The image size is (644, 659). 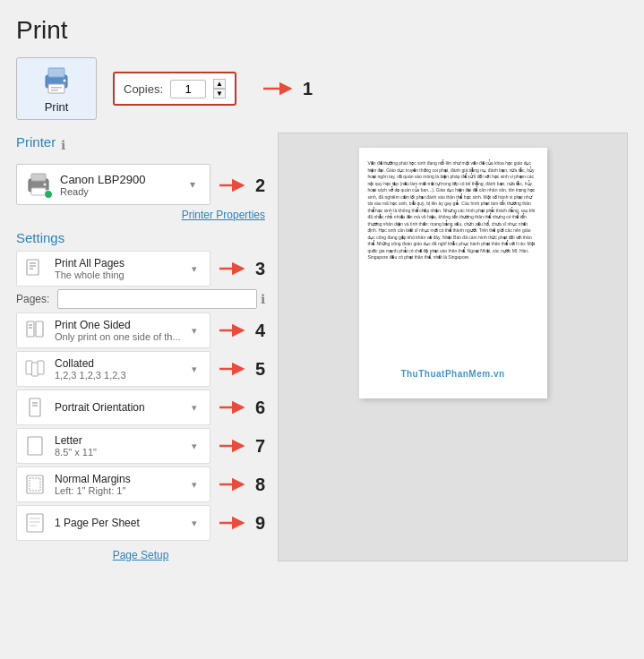 What do you see at coordinates (56, 81) in the screenshot?
I see `printer-icon` at bounding box center [56, 81].